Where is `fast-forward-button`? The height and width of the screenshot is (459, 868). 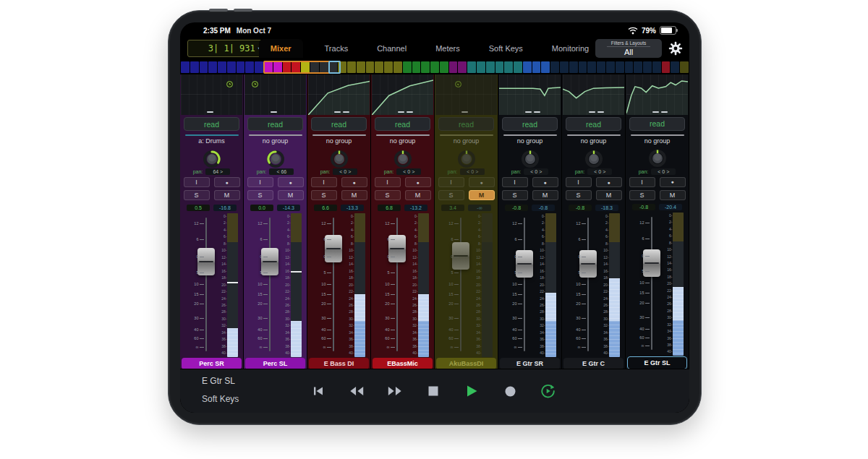
fast-forward-button is located at coordinates (395, 391).